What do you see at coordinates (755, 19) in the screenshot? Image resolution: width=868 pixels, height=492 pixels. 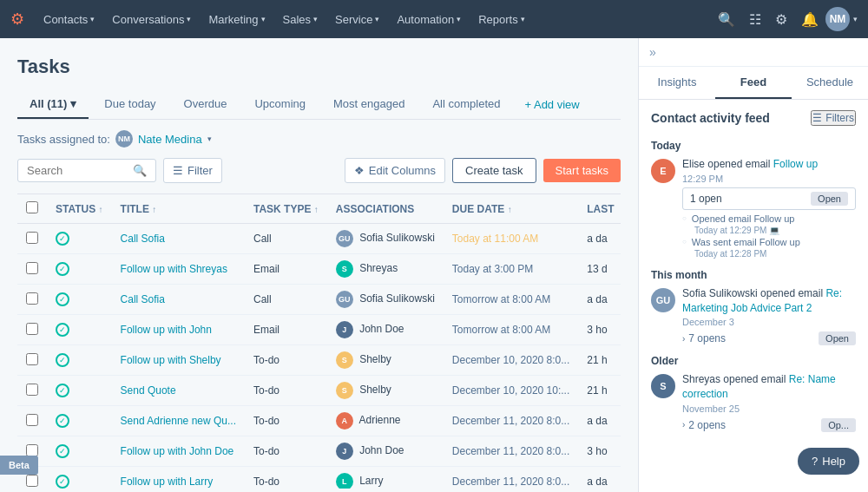 I see `grid-icon: ☷` at bounding box center [755, 19].